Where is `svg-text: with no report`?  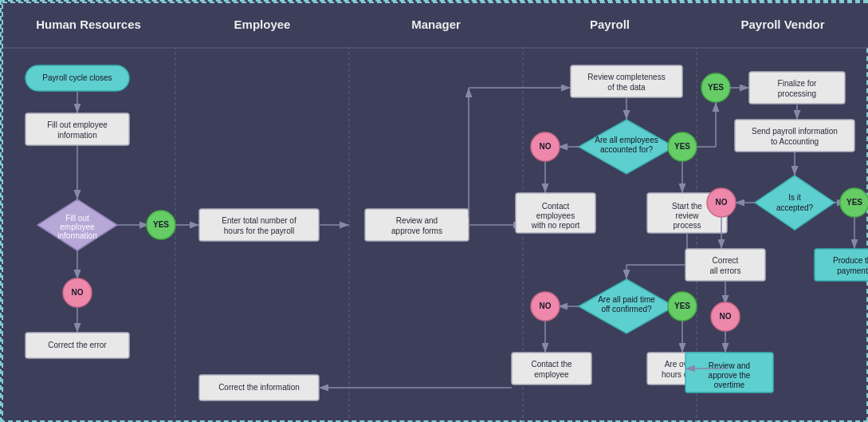
svg-text: with no report is located at coordinates (556, 225).